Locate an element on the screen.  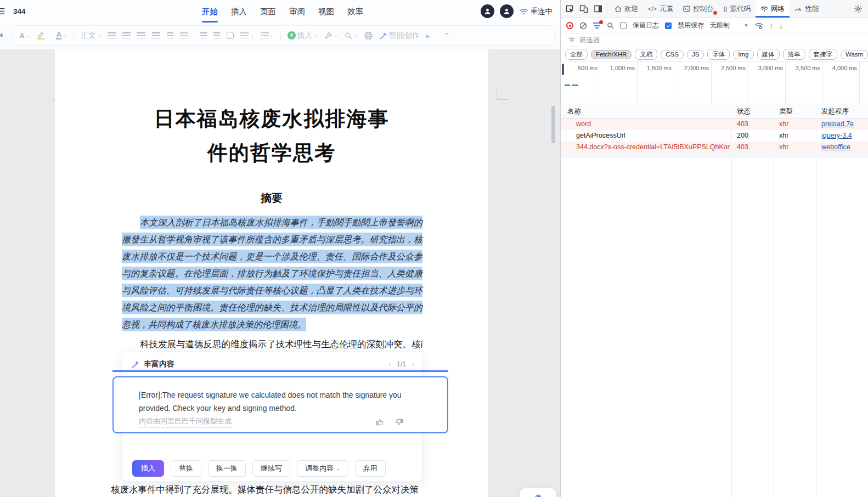
user-avatar-icon is located at coordinates (487, 11).